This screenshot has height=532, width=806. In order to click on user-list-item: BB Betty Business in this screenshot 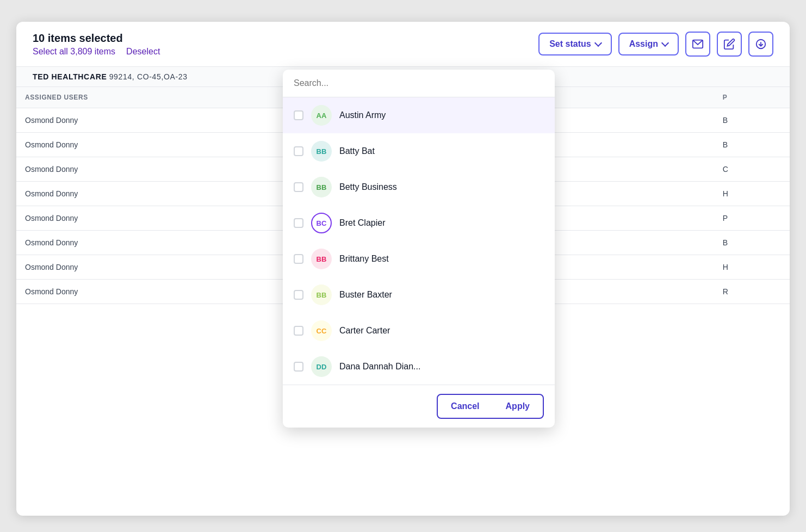, I will do `click(419, 187)`.